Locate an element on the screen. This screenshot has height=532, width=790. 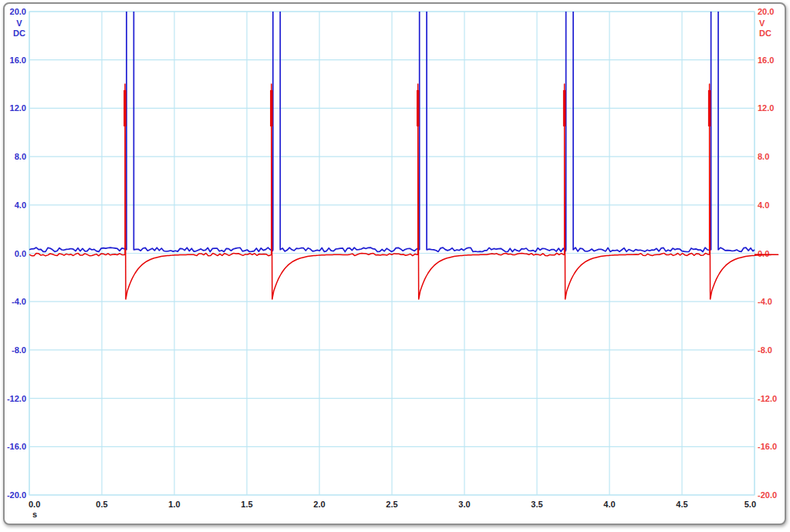
y-right-tick-label: 12.0 is located at coordinates (765, 108).